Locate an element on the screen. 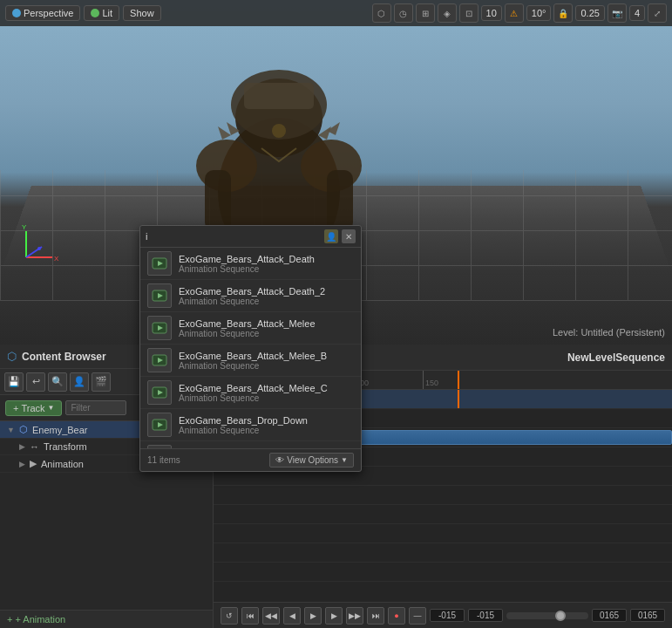 The image size is (672, 628). play-btn: ▶ is located at coordinates (313, 616).